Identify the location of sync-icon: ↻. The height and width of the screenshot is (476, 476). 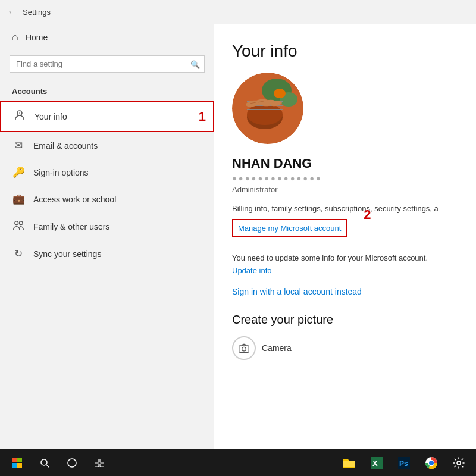
(18, 253).